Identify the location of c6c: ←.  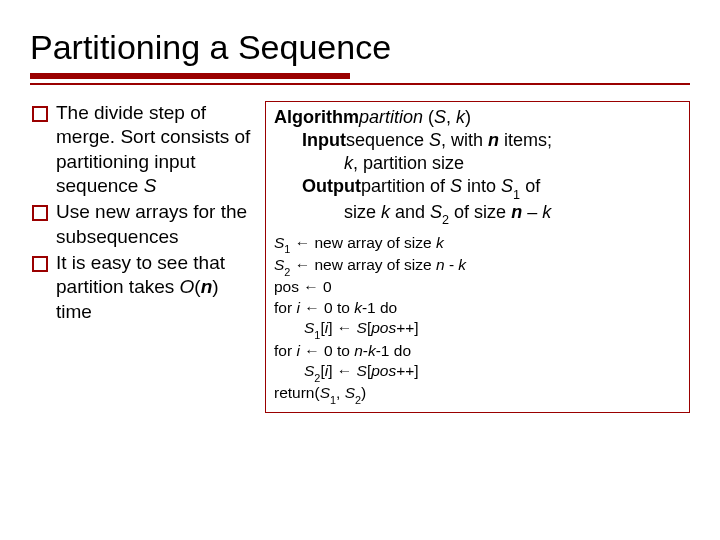
(312, 350).